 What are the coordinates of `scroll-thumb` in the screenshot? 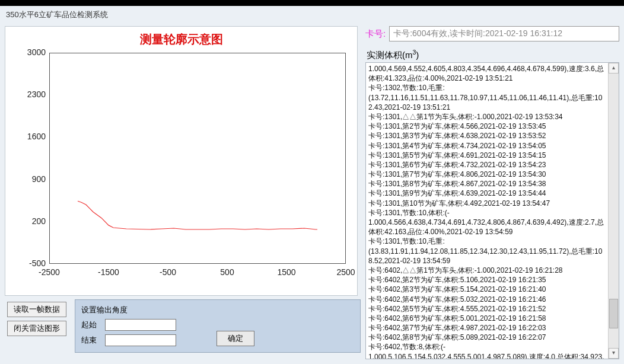 It's located at (613, 314).